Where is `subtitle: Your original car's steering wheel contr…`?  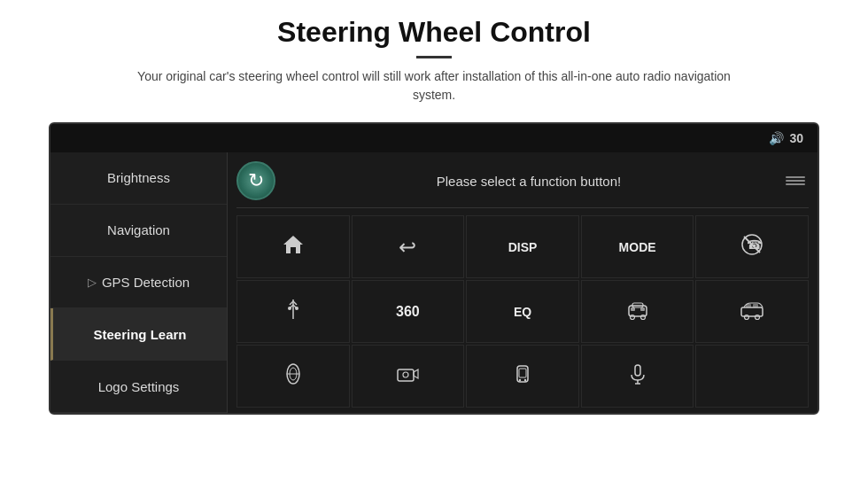 subtitle: Your original car's steering wheel contr… is located at coordinates (434, 86).